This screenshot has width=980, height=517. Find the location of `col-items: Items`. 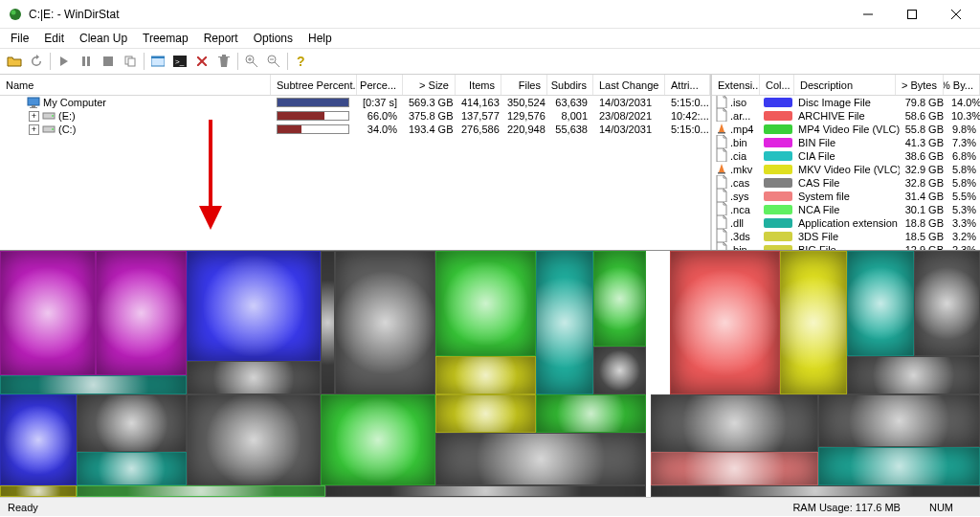

col-items: Items is located at coordinates (479, 84).